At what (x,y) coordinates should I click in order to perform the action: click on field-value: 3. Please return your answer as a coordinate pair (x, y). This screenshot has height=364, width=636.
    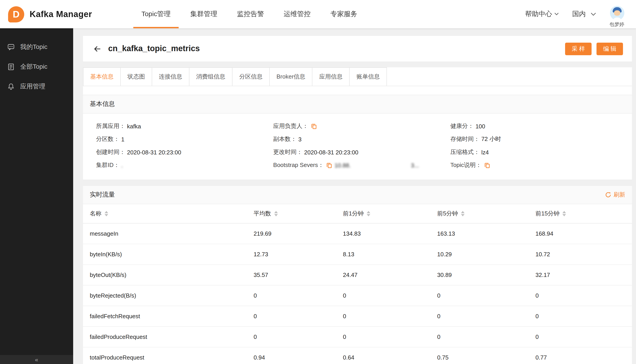
    Looking at the image, I should click on (300, 139).